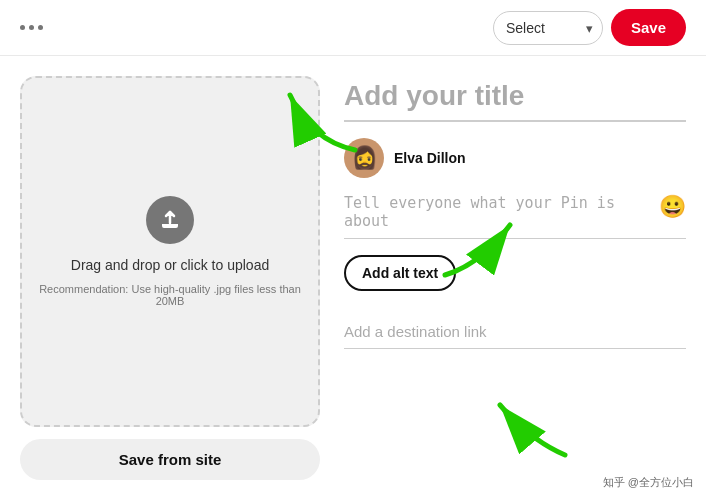  I want to click on save-button: Save, so click(648, 28).